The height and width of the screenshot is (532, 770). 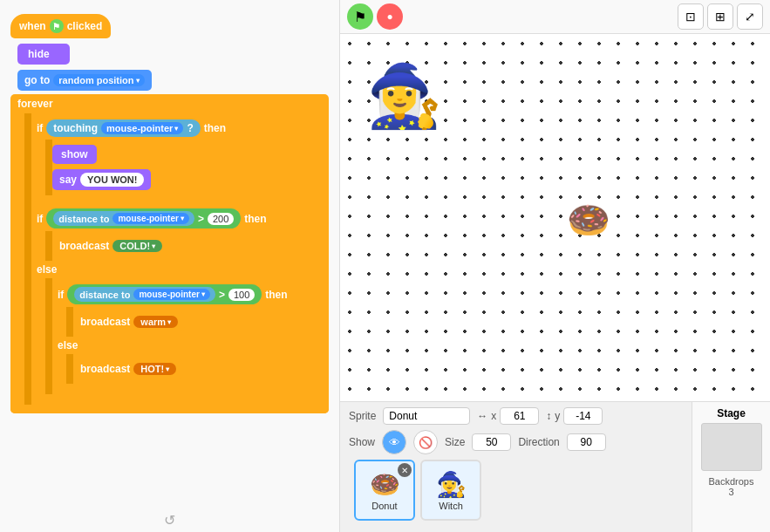 I want to click on if-label-1: if, so click(x=40, y=128).